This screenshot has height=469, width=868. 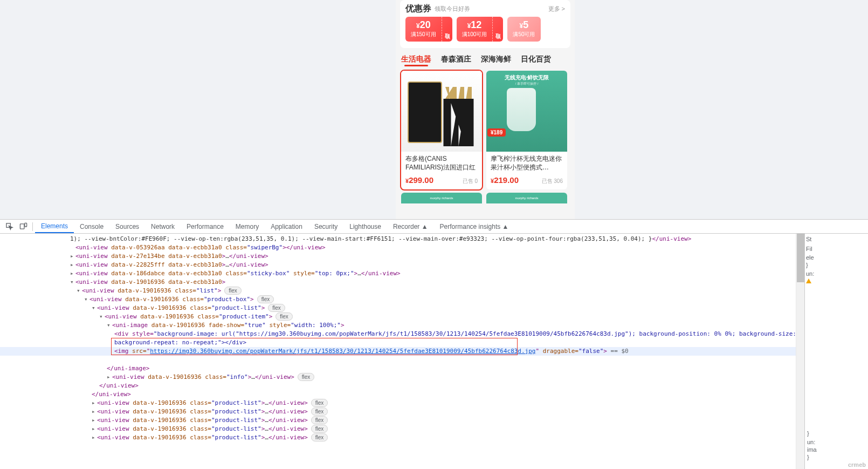 I want to click on sidebar-line: ima, so click(x=812, y=450).